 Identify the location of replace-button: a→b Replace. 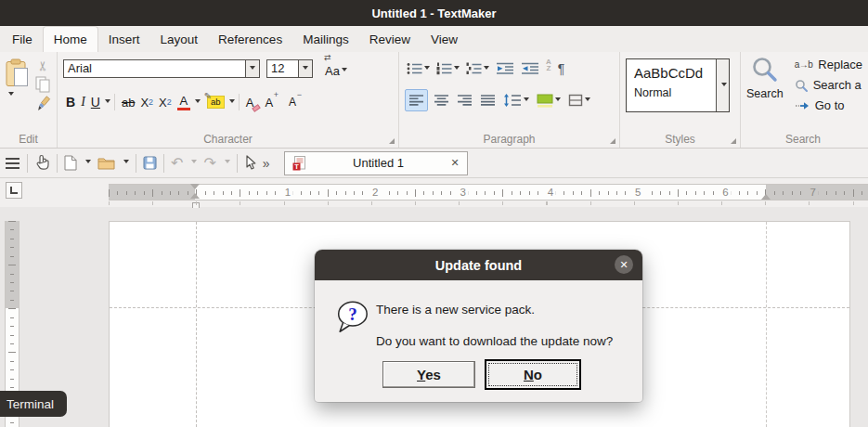
(828, 65).